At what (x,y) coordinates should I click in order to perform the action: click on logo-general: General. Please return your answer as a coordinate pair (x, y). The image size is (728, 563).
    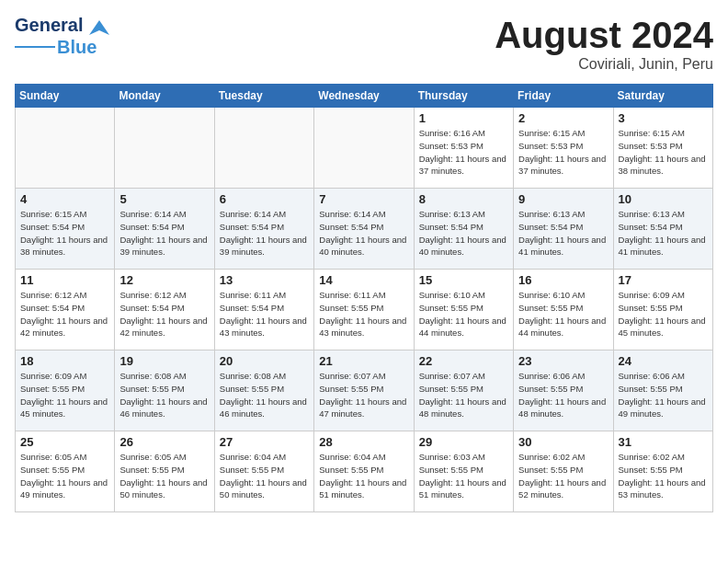
    Looking at the image, I should click on (49, 25).